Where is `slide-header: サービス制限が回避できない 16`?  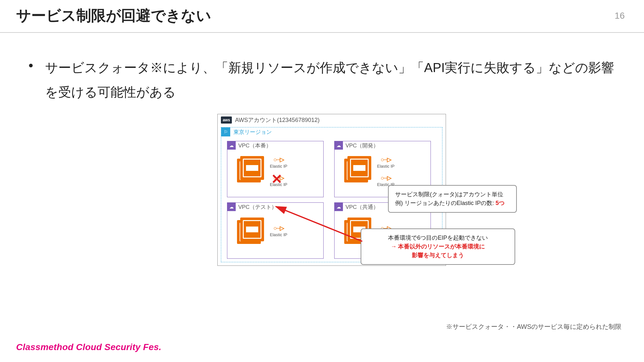 slide-header: サービス制限が回避できない 16 is located at coordinates (322, 16).